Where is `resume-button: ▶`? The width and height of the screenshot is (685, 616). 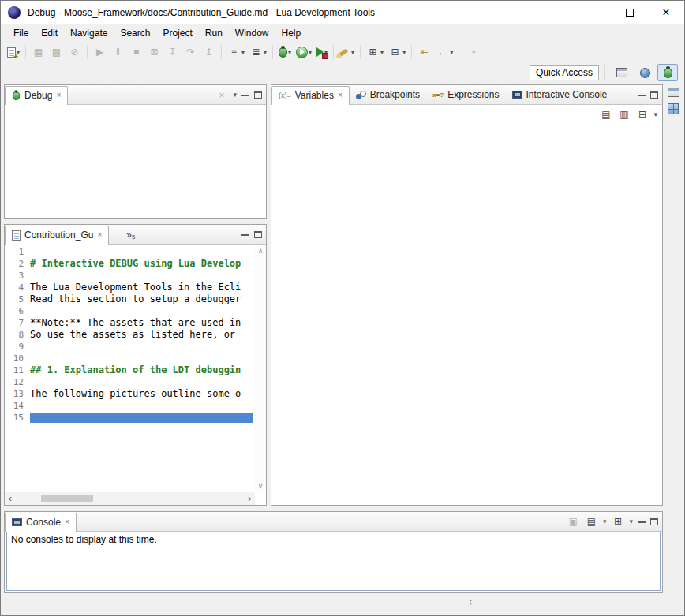
resume-button: ▶ is located at coordinates (99, 52).